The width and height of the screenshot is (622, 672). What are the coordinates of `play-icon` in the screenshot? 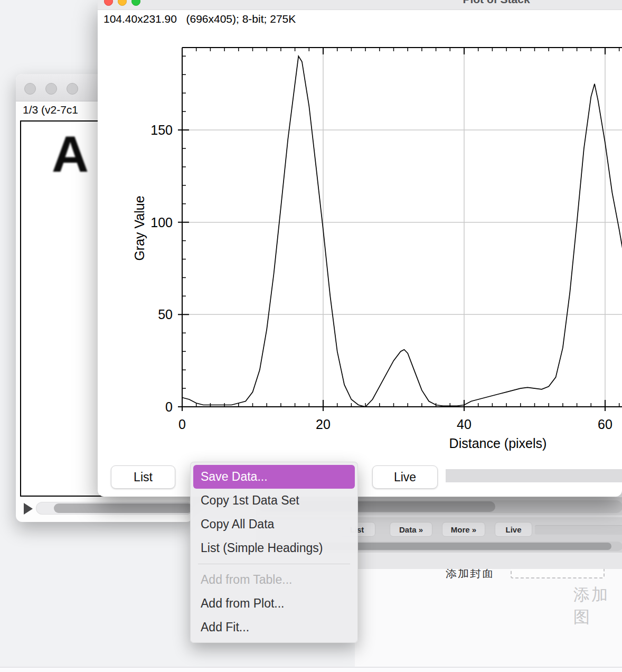 It's located at (29, 509).